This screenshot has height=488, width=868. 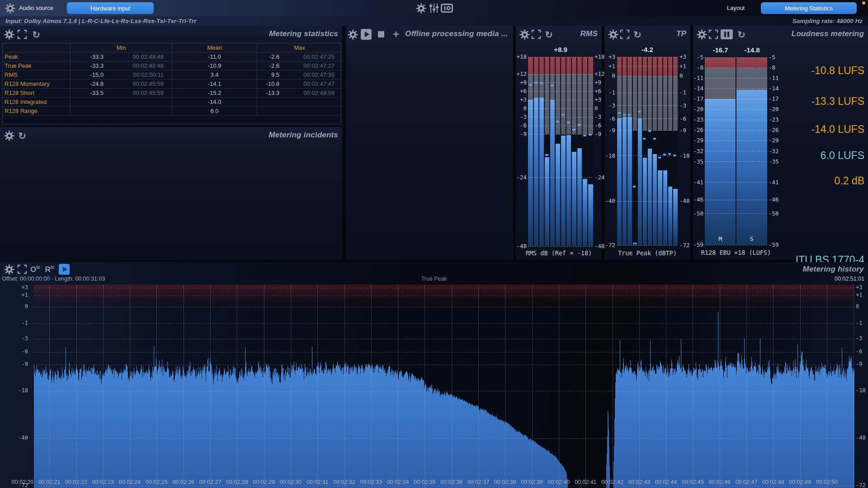 I want to click on meter-bar, so click(x=590, y=215).